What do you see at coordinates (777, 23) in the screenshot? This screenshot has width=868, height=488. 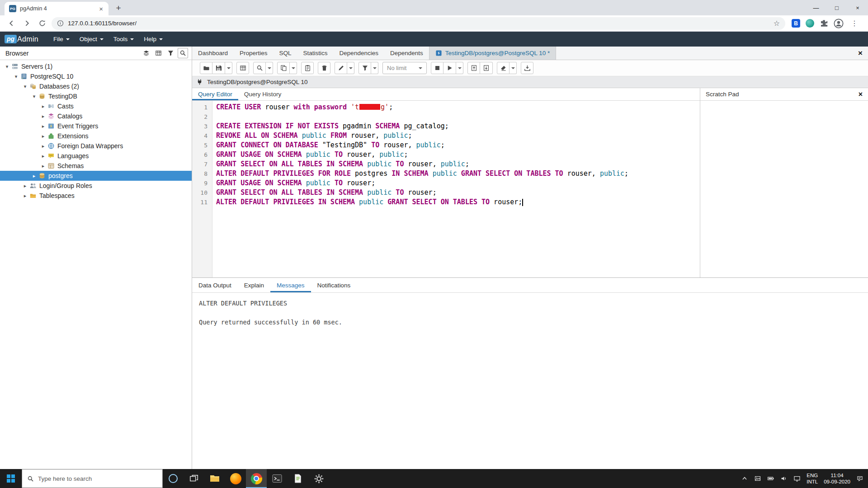 I see `bookmark-star-icon: ☆` at bounding box center [777, 23].